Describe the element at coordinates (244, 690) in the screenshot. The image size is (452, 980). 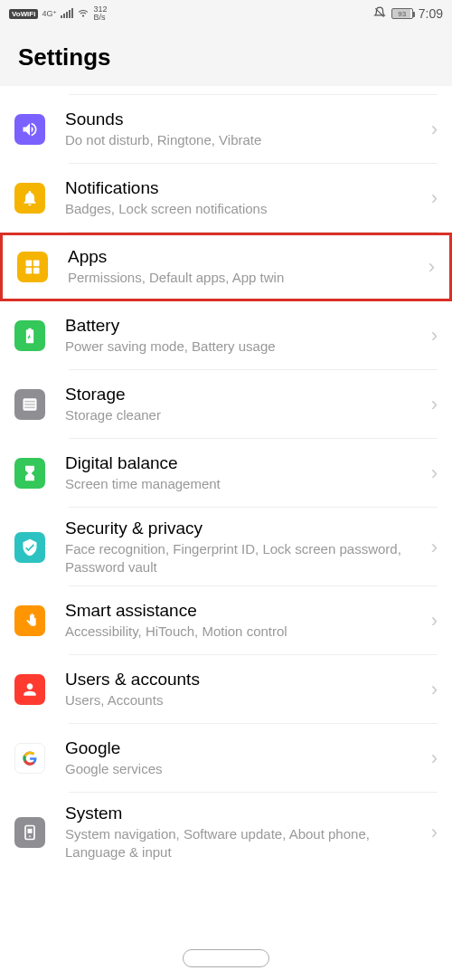
I see `item-text: Users & accountsUsers, Accounts` at that location.